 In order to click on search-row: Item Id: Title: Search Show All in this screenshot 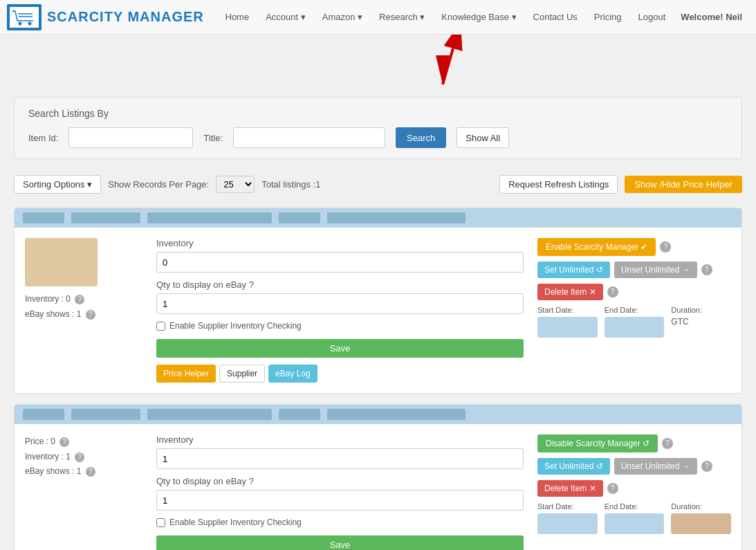, I will do `click(378, 138)`.